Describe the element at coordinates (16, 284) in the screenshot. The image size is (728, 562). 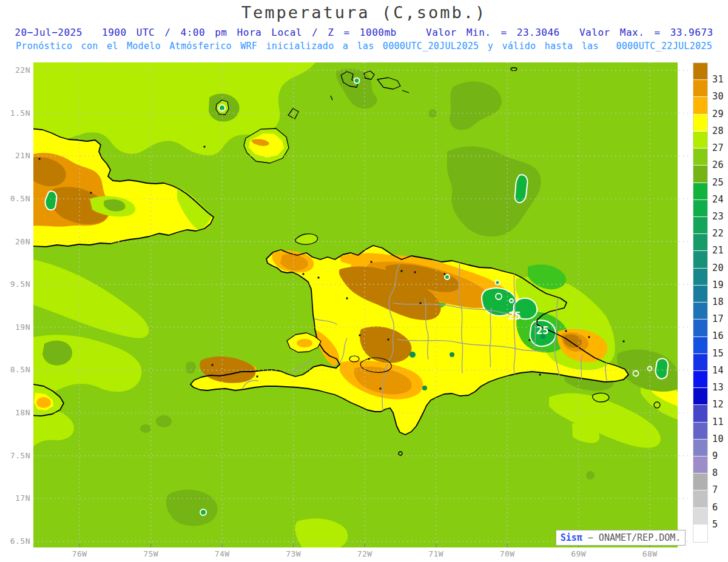
I see `lat-label: 9.5N` at that location.